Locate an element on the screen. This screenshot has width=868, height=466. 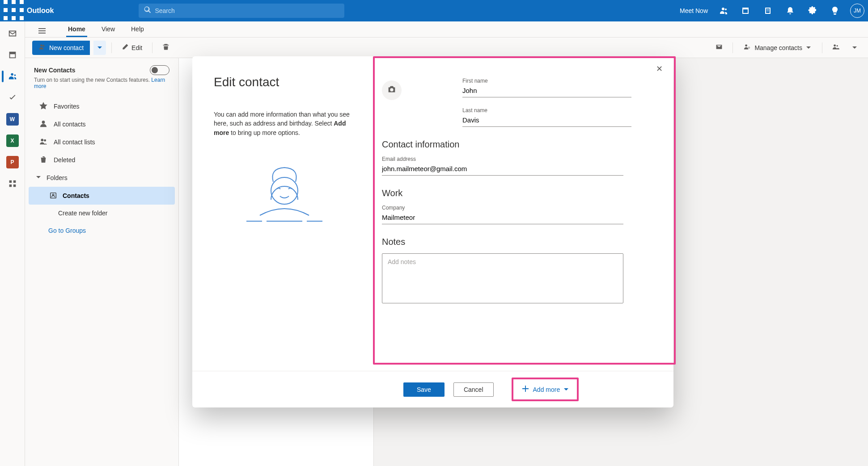
tab-view: View is located at coordinates (108, 29).